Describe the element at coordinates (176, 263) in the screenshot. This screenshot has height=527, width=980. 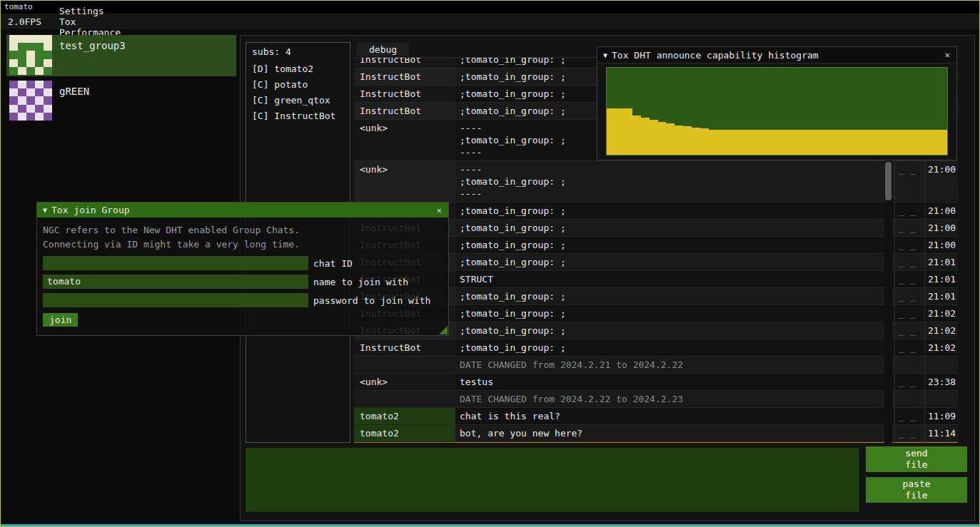
I see `chat-id-input` at that location.